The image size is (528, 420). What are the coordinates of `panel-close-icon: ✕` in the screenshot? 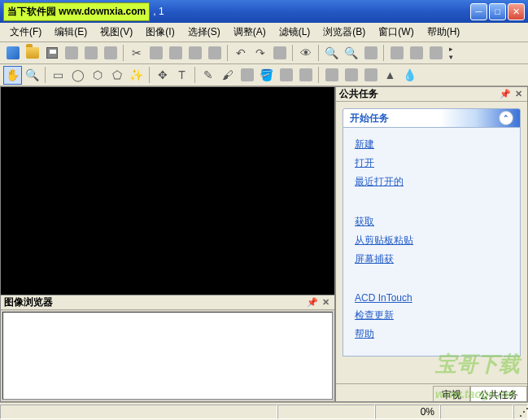 It's located at (325, 303).